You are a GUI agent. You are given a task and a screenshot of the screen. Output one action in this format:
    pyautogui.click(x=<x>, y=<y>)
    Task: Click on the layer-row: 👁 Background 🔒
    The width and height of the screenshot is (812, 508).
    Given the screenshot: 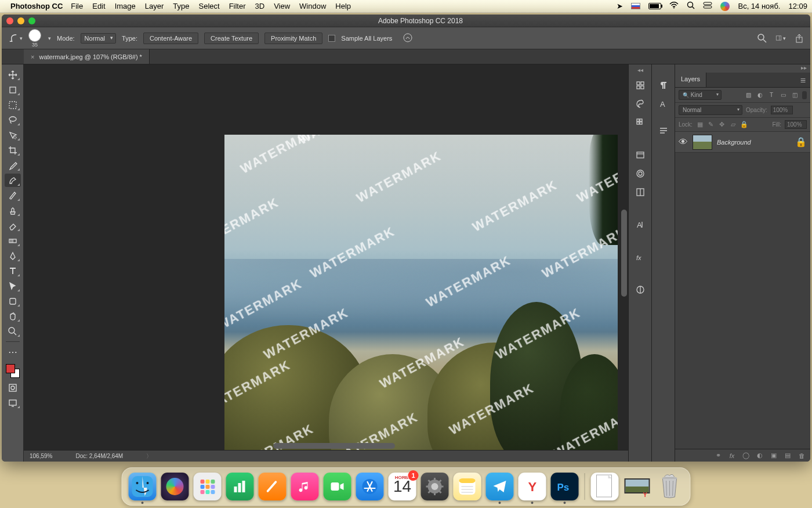 What is the action you would take?
    pyautogui.click(x=742, y=142)
    